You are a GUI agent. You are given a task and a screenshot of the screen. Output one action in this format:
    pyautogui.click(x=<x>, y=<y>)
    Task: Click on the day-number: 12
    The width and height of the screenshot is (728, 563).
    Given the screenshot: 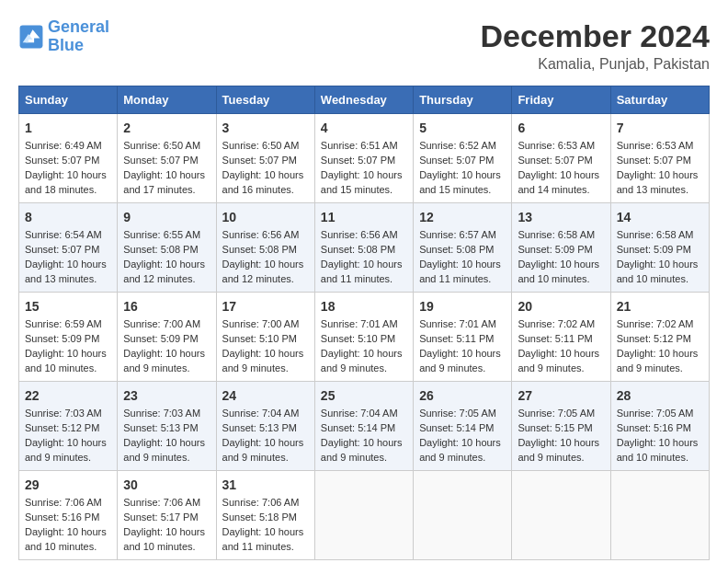 What is the action you would take?
    pyautogui.click(x=462, y=217)
    